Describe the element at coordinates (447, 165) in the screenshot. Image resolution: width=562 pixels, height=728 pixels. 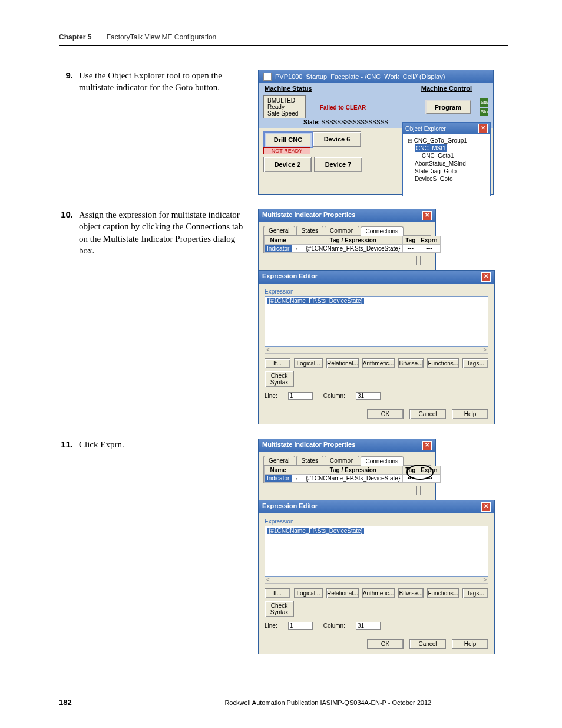
I see `object-explorer-tree: ⊟ CNC_GoTo_Group1 CNC_MSI1 CNC_Goto1 Abo…` at that location.